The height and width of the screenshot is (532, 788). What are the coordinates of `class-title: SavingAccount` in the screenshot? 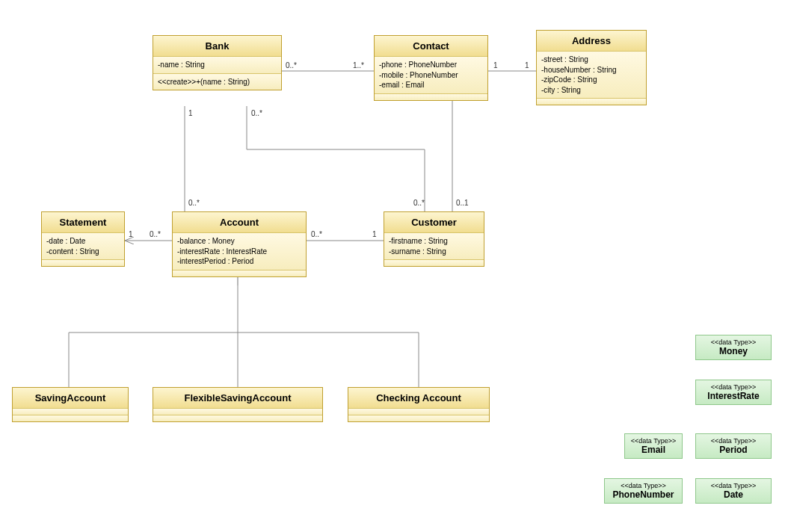 It's located at (70, 398).